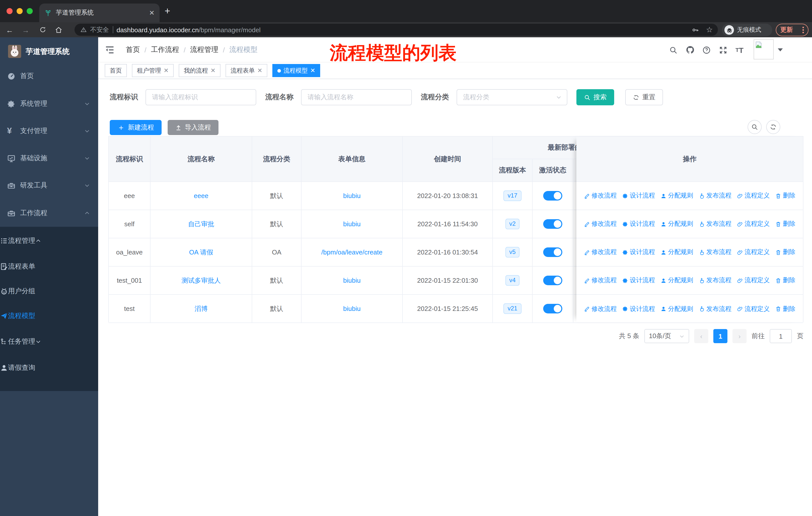 The width and height of the screenshot is (812, 516). Describe the element at coordinates (512, 97) in the screenshot. I see `process-category-select: 流程分类` at that location.